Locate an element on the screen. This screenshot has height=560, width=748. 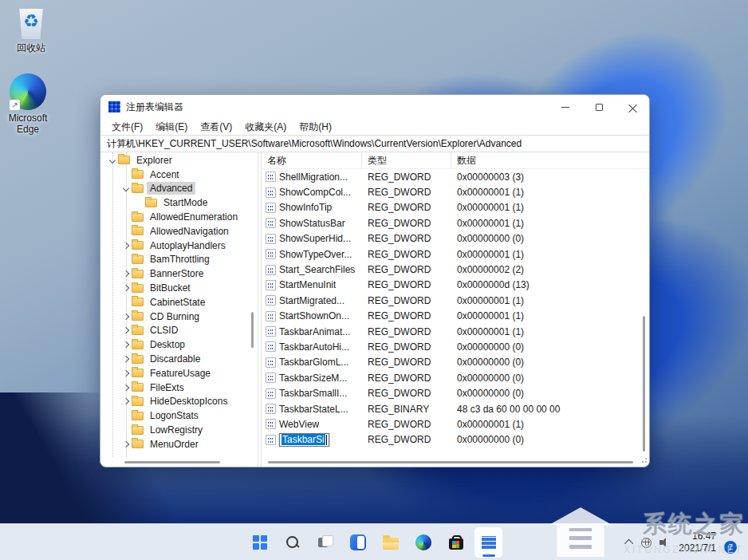
list-horizontal-scrollbar is located at coordinates (451, 463).